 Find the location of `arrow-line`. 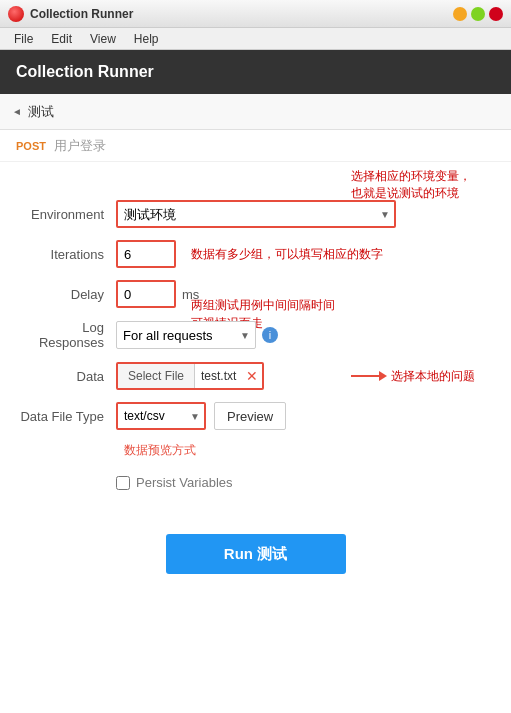

arrow-line is located at coordinates (365, 376).